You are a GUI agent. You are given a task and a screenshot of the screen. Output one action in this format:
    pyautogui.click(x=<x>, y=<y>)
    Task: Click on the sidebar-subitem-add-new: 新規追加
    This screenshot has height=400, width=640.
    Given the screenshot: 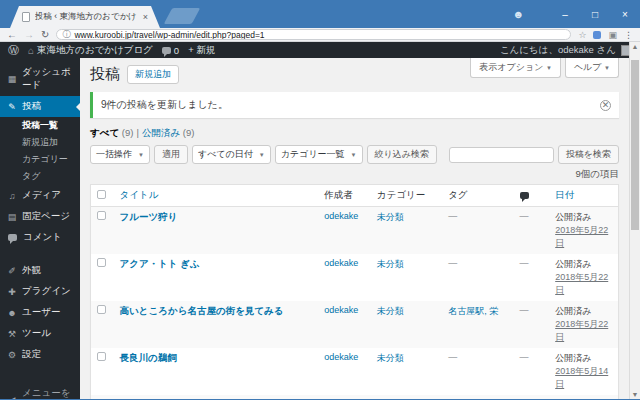 What is the action you would take?
    pyautogui.click(x=40, y=142)
    